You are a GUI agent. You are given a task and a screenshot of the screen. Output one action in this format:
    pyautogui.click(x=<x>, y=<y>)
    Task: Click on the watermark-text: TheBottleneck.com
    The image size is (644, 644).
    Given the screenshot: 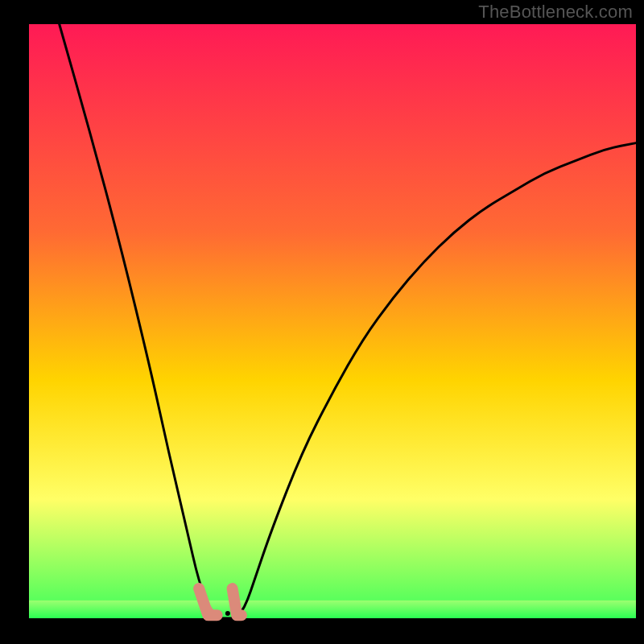 What is the action you would take?
    pyautogui.click(x=555, y=12)
    